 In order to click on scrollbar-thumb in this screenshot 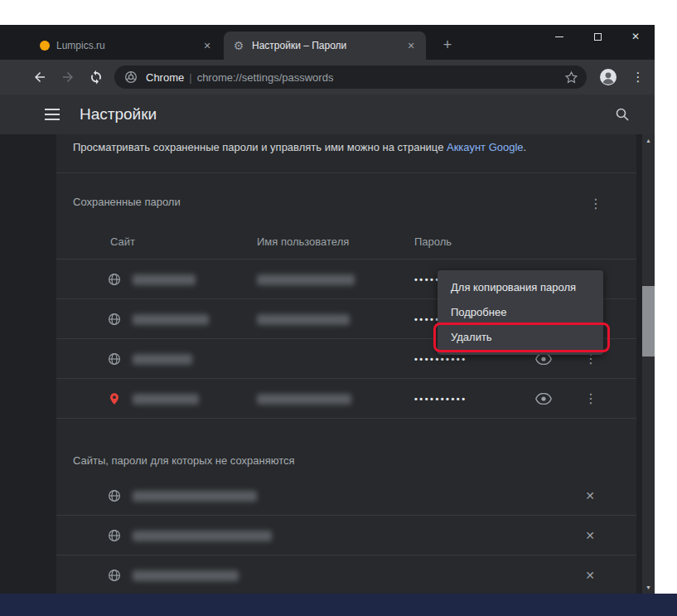, I will do `click(648, 322)`.